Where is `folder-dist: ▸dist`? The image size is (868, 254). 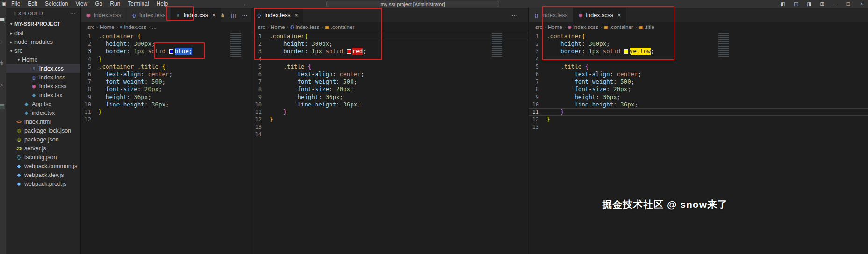
folder-dist: ▸dist is located at coordinates (43, 33).